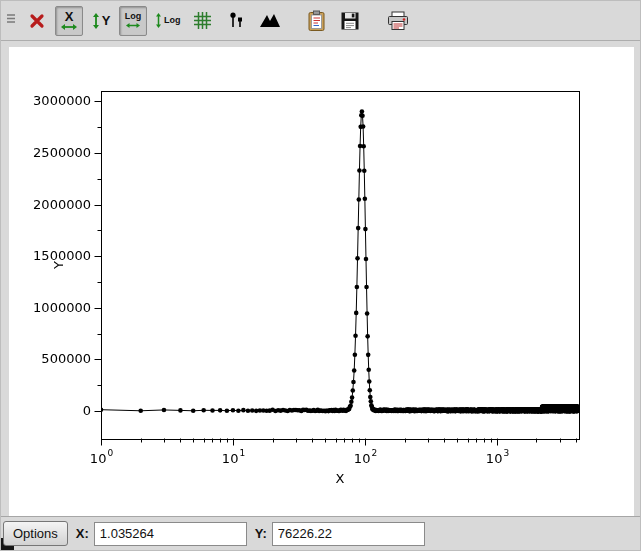  I want to click on x-position-label: X:, so click(82, 534).